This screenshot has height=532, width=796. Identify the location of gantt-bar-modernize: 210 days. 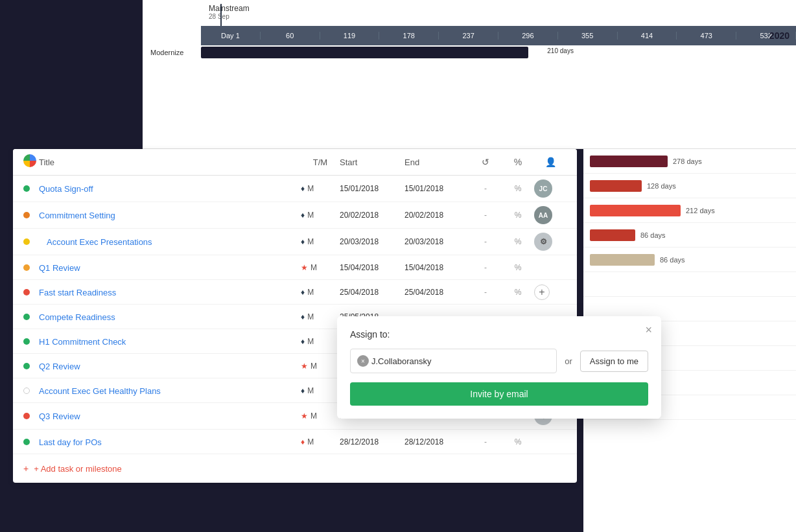
(364, 52).